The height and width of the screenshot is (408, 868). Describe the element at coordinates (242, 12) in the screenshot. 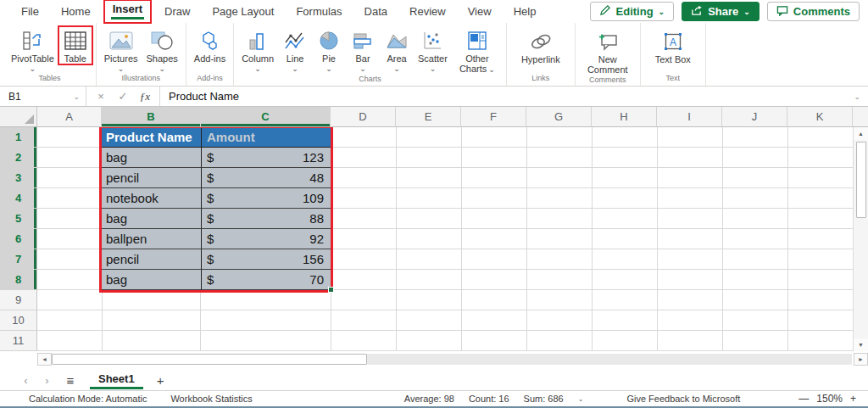

I see `menu-tab-page-layout: Page Layout` at that location.